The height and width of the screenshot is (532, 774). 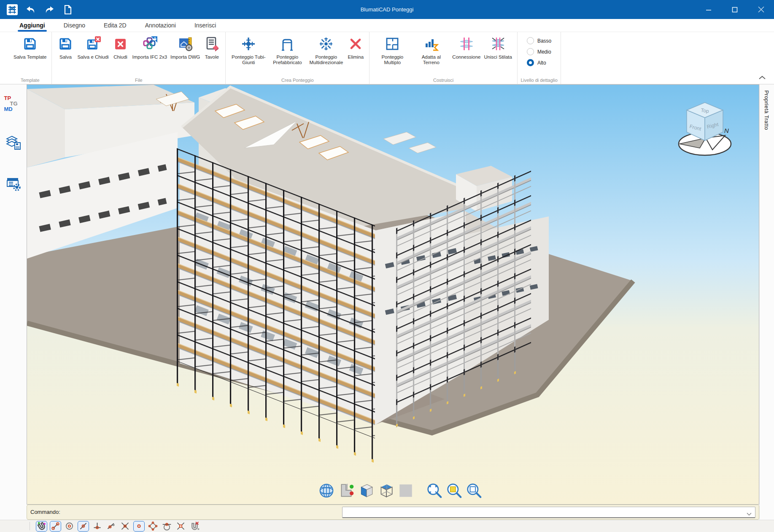 What do you see at coordinates (531, 62) in the screenshot?
I see `radio-circle-selected` at bounding box center [531, 62].